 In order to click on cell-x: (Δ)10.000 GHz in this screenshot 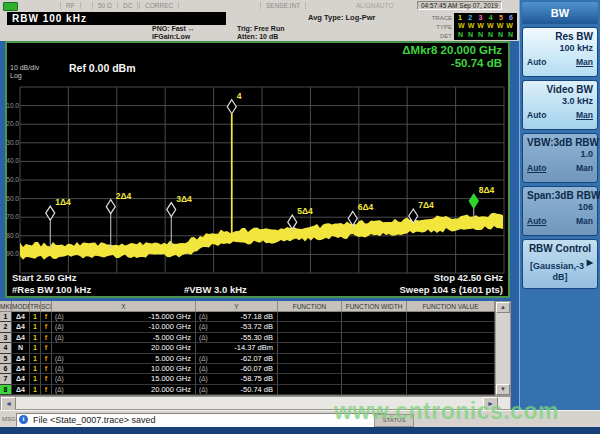, I will do `click(124, 369)`.